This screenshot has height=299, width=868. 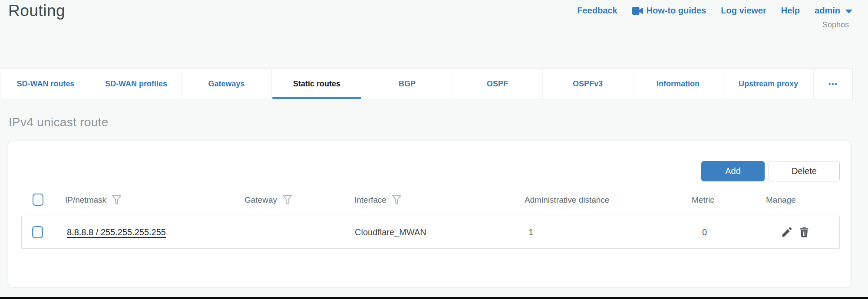 I want to click on cell-interface: Cloudflare_MWAN, so click(x=391, y=232).